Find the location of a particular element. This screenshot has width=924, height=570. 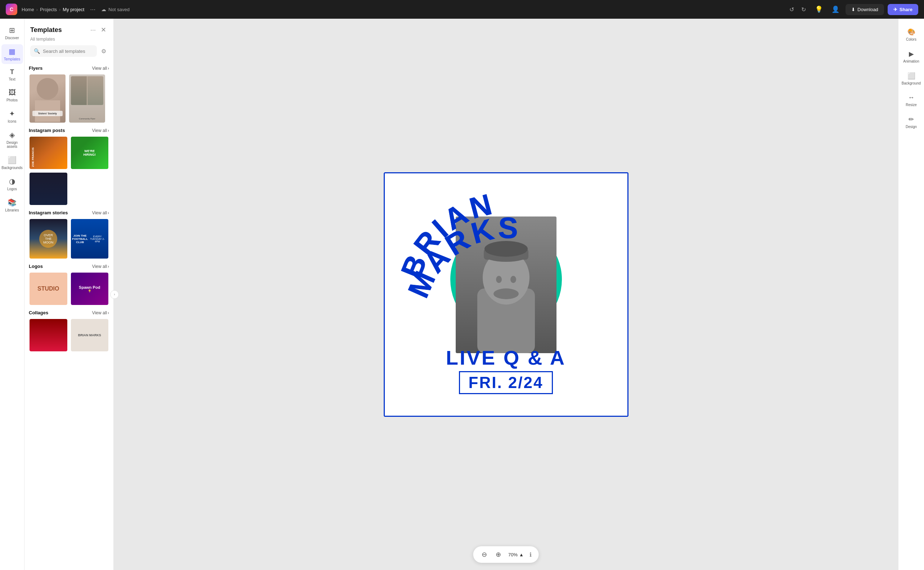

insta-story-template-2: JOIN THEFOOTBALLCLUBEVERY TUESDAY 2-4PM is located at coordinates (90, 239).